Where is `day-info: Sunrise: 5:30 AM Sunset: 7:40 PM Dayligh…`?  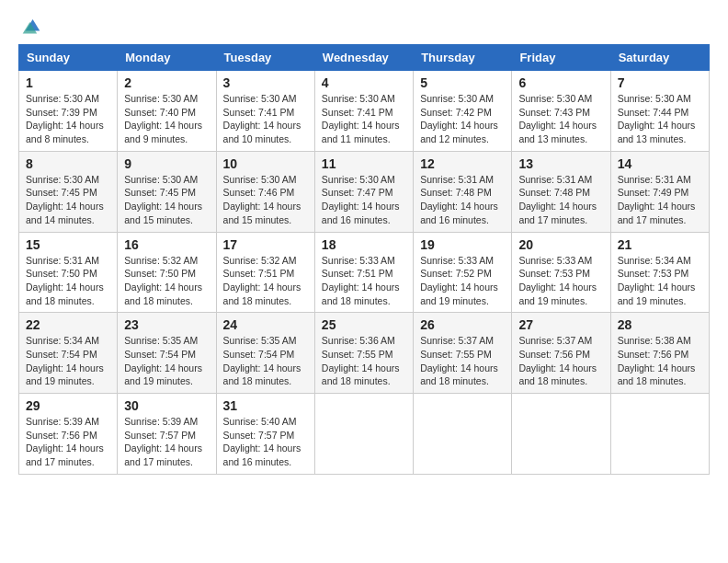
day-info: Sunrise: 5:30 AM Sunset: 7:40 PM Dayligh… is located at coordinates (166, 120).